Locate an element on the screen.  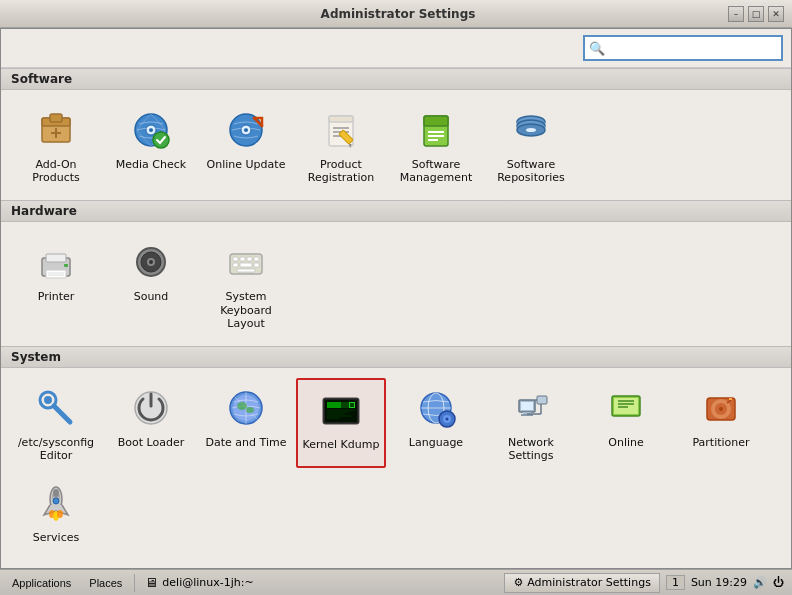
sound-icon is located at coordinates (151, 262).